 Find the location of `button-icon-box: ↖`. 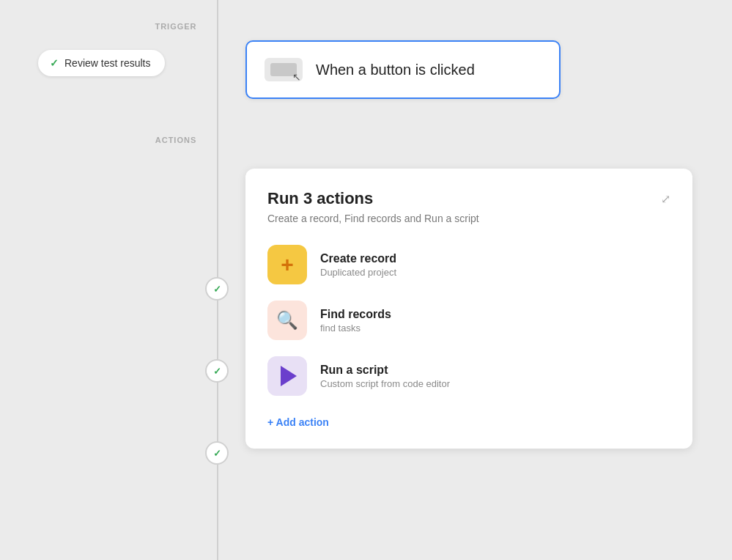

button-icon-box: ↖ is located at coordinates (284, 70).